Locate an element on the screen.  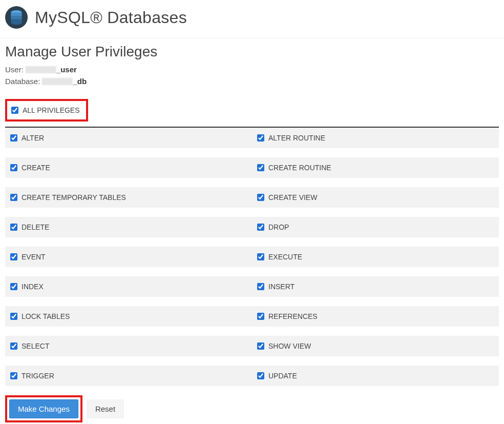
database-label: Database: is located at coordinates (23, 81).